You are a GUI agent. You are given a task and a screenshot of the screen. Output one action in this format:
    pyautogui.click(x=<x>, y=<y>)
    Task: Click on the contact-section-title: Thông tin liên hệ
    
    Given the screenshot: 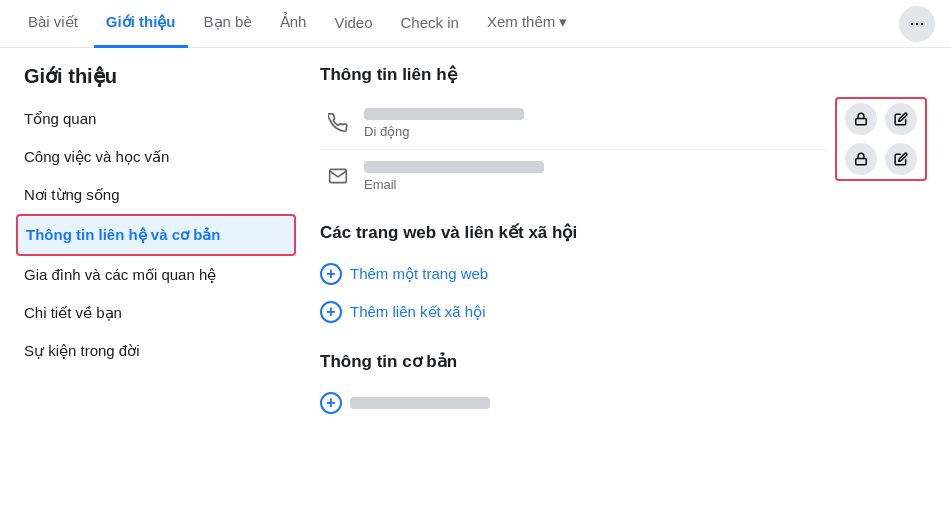 What is the action you would take?
    pyautogui.click(x=624, y=74)
    